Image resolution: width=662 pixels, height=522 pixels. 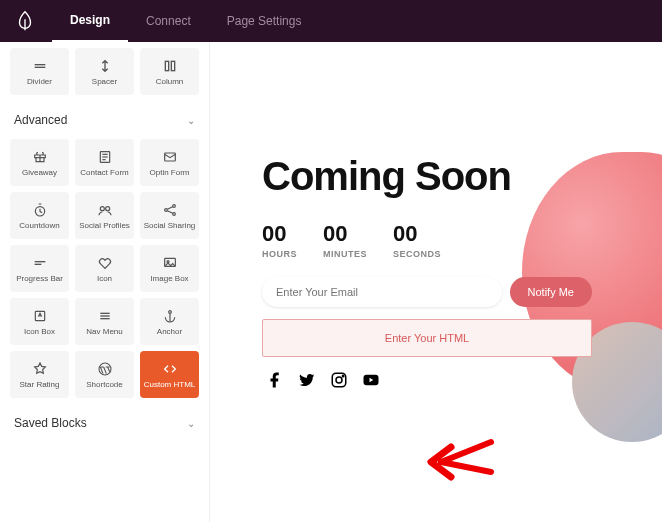 I want to click on facebook-icon, so click(x=275, y=380).